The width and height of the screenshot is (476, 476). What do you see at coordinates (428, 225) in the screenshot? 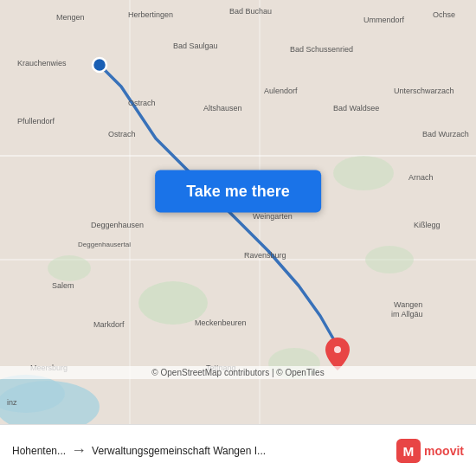
I see `svg-text: Kißlegg` at bounding box center [428, 225].